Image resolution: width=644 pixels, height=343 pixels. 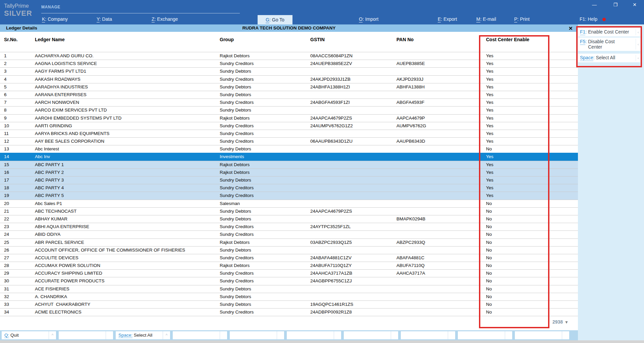 I want to click on button-disable-cost-center: F5: Disable Cost Center ‹, so click(x=609, y=44).